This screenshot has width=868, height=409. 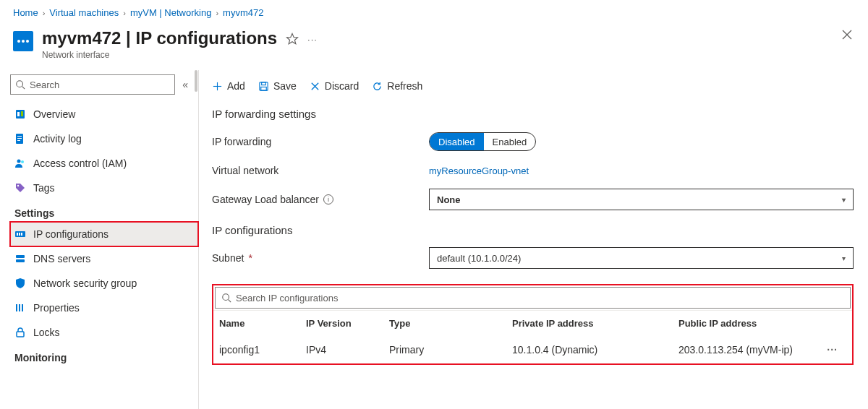 I want to click on sidebar-item-label: Locks, so click(x=46, y=332).